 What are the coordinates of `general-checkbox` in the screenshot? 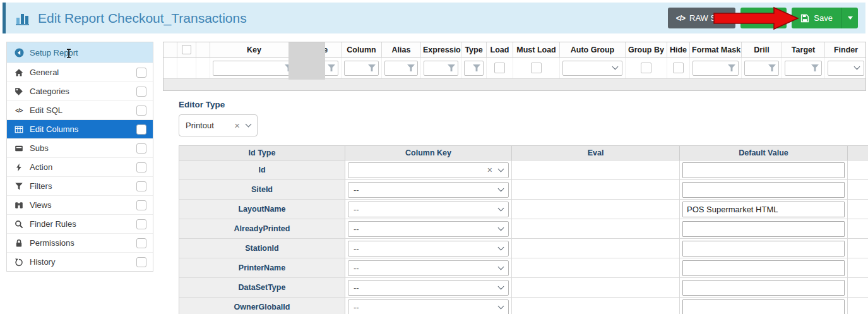 It's located at (141, 73).